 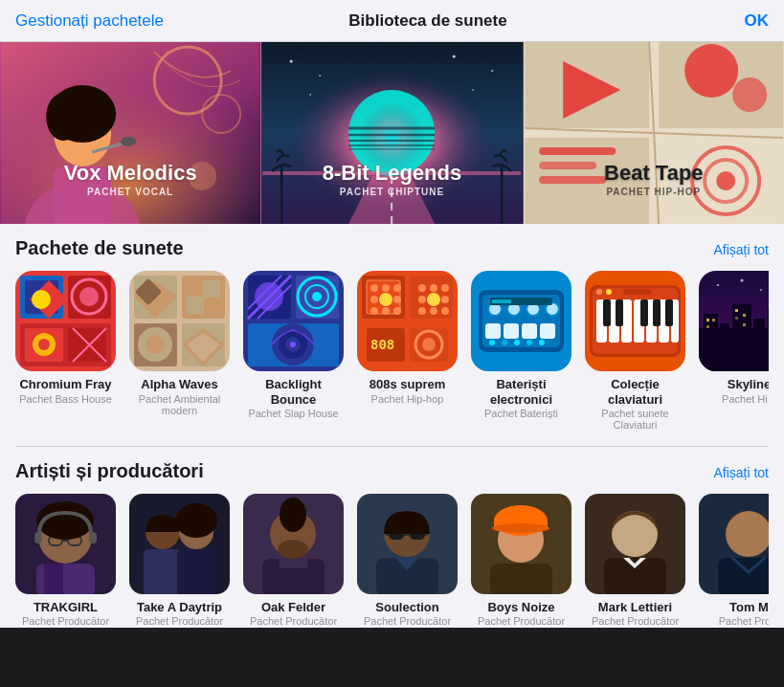 What do you see at coordinates (636, 321) in the screenshot?
I see `pack-icon-colectie-claviaturi` at bounding box center [636, 321].